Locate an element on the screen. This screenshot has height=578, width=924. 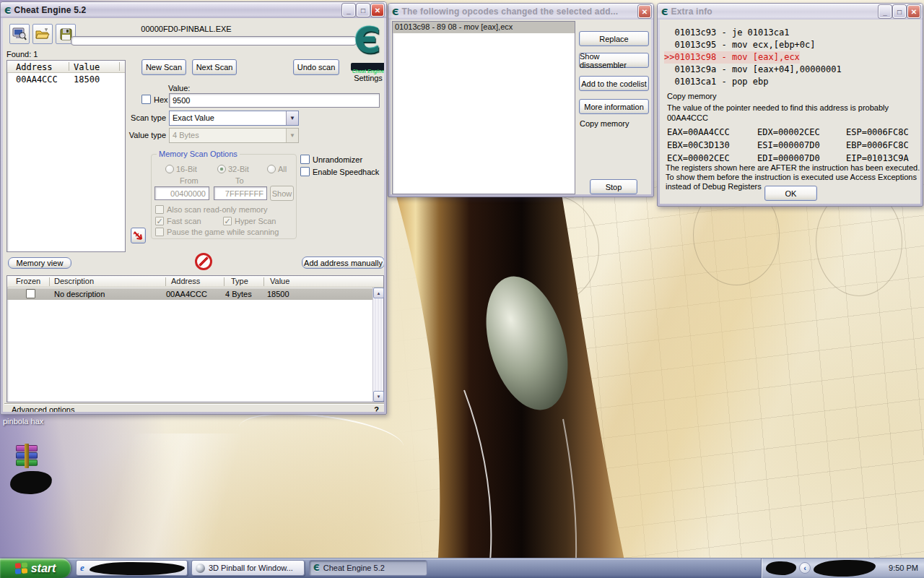
stop-button: Stop is located at coordinates (614, 186).